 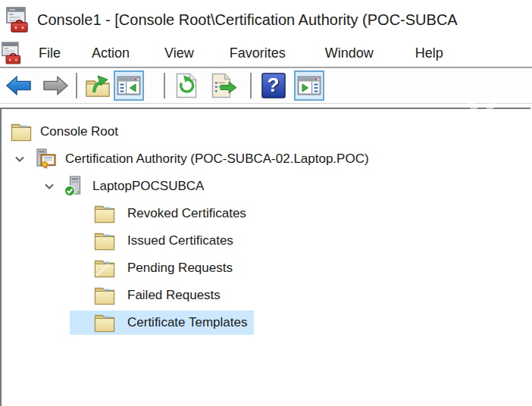 What do you see at coordinates (55, 86) in the screenshot?
I see `forward-arrow-icon` at bounding box center [55, 86].